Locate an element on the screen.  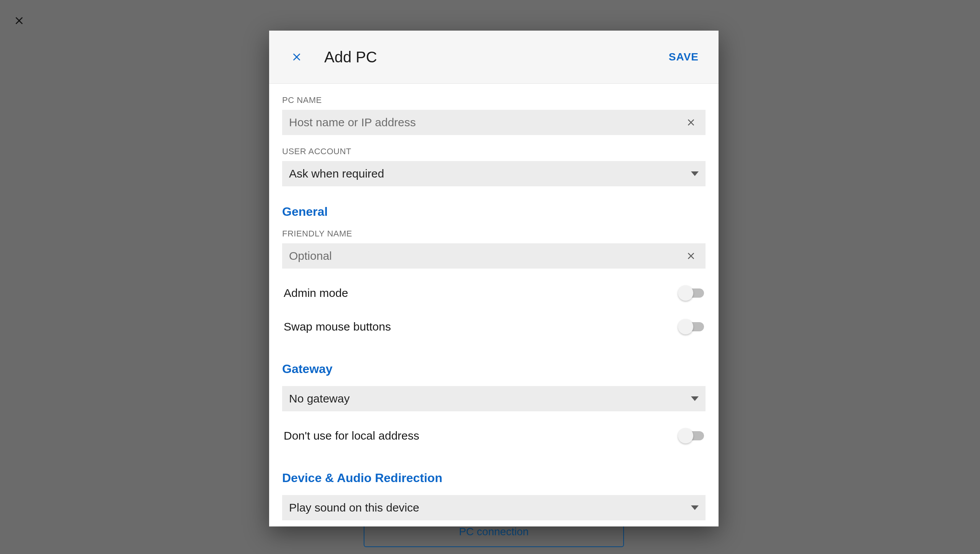
bypass-local-toggle is located at coordinates (691, 436).